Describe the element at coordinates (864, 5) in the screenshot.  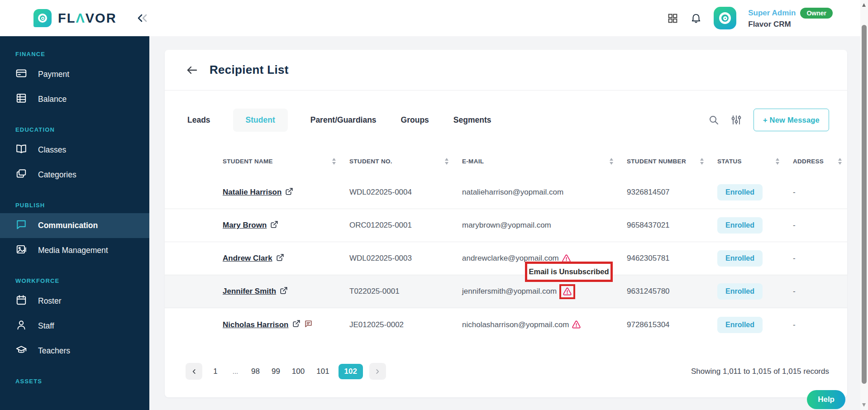
I see `scrollbar-up-arrow` at that location.